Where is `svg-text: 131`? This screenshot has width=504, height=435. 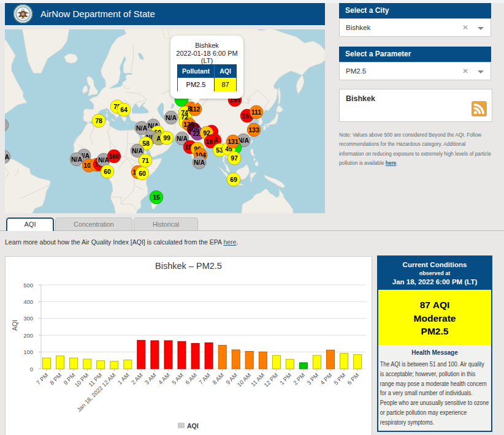 svg-text: 131 is located at coordinates (233, 142).